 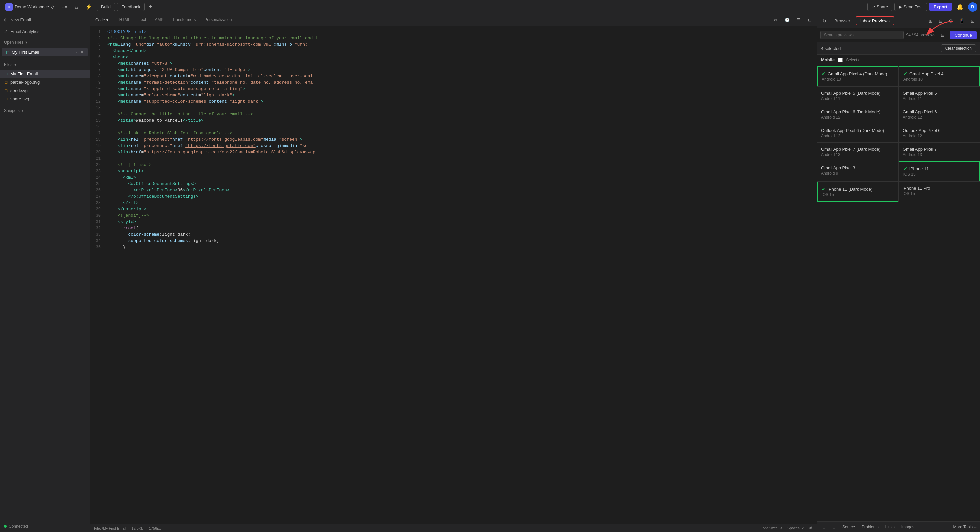 What do you see at coordinates (453, 528) in the screenshot?
I see `status-bar: File: /My First Email 12.5KB 1756px Font…` at bounding box center [453, 528].